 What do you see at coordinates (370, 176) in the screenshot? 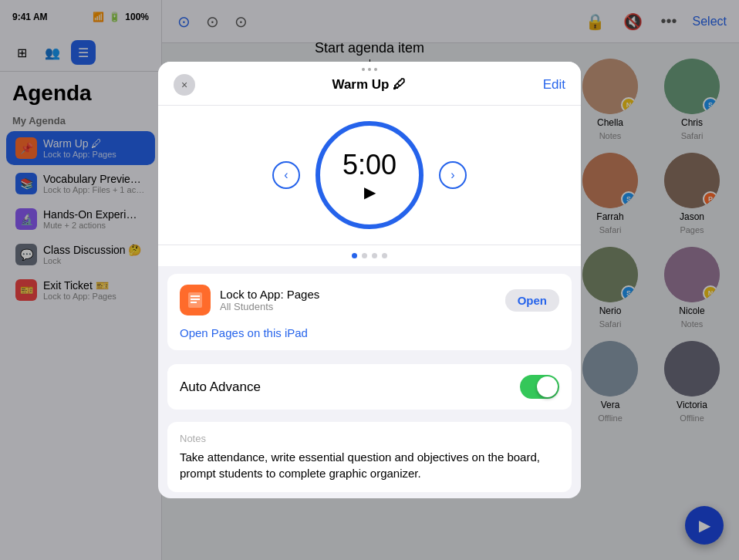
I see `timer-section: ‹ 5:00 ▶ ›` at bounding box center [370, 176].